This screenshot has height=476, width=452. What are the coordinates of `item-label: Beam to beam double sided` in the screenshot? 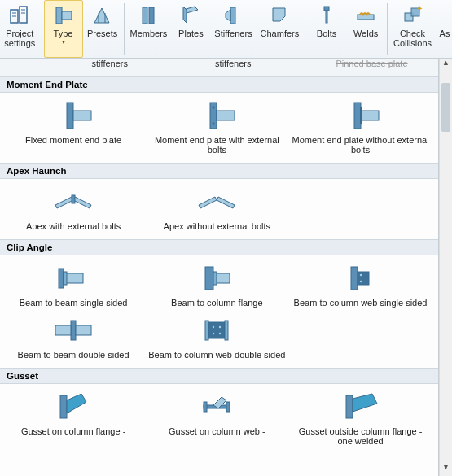 It's located at (73, 355).